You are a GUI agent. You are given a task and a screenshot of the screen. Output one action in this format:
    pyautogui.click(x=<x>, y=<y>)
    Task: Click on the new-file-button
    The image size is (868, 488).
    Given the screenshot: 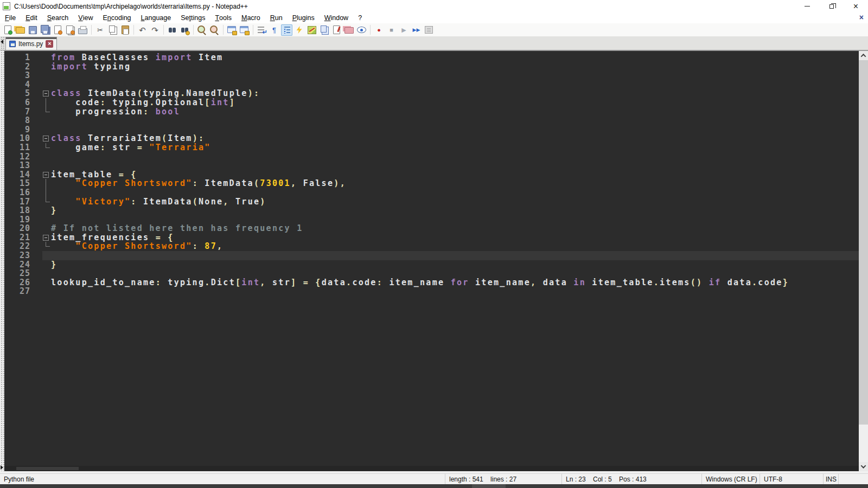 What is the action you would take?
    pyautogui.click(x=8, y=30)
    